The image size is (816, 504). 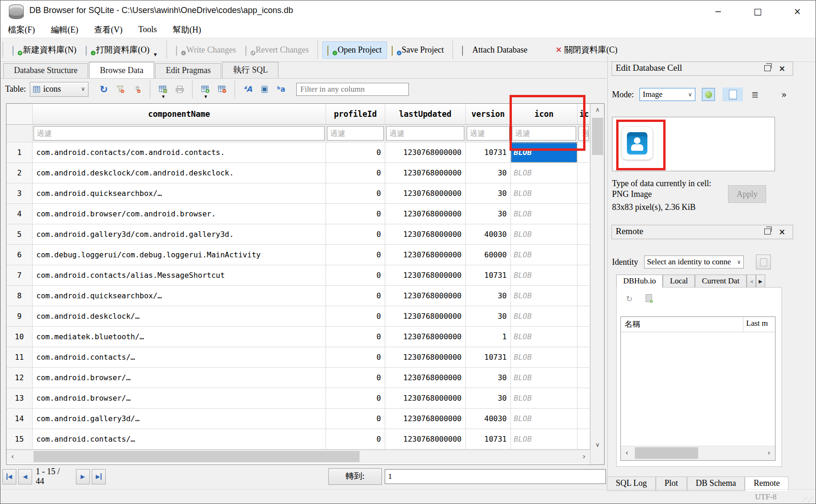 I want to click on cell-componentname: com.android.quicksearchbox/…, so click(x=179, y=296).